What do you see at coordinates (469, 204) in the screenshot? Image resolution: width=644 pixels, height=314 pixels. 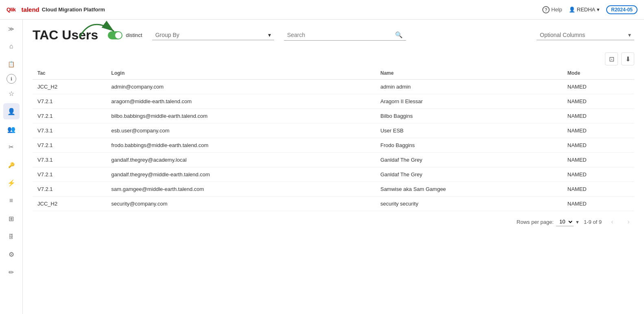 I see `cell-name: security security` at bounding box center [469, 204].